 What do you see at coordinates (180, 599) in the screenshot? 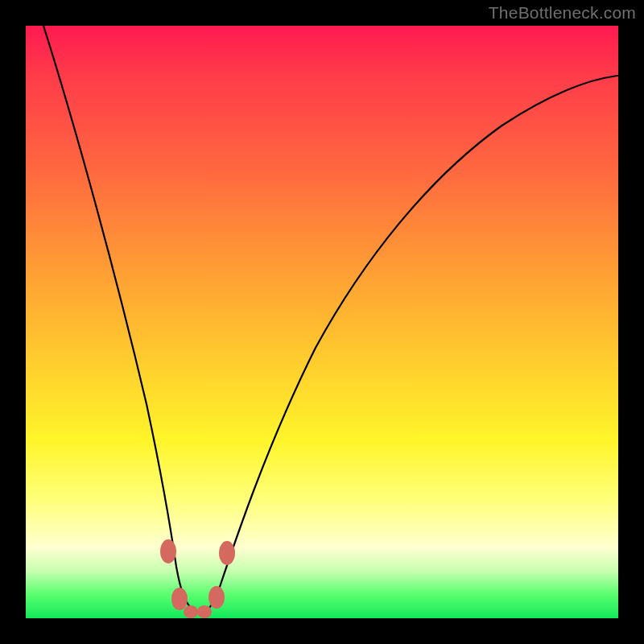
I see `marker-left-lower` at bounding box center [180, 599].